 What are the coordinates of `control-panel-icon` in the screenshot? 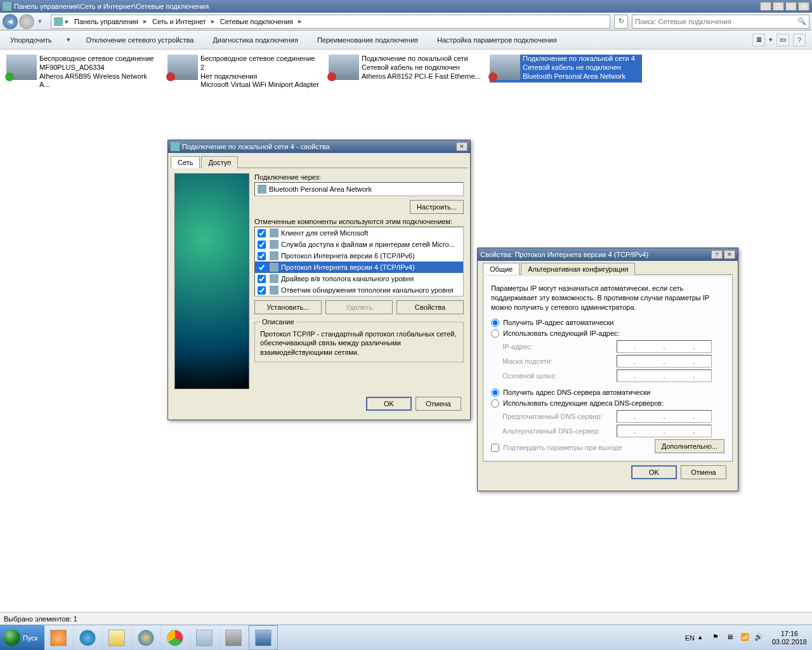 It's located at (263, 638).